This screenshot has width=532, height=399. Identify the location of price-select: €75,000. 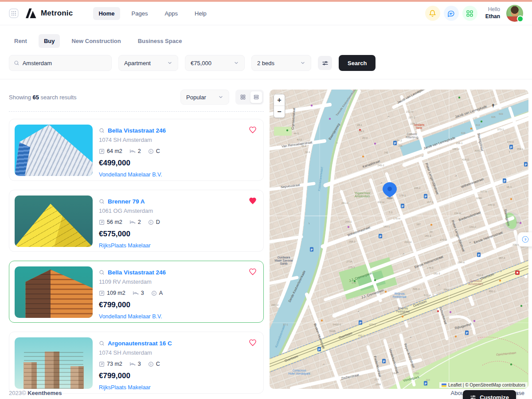
(215, 63).